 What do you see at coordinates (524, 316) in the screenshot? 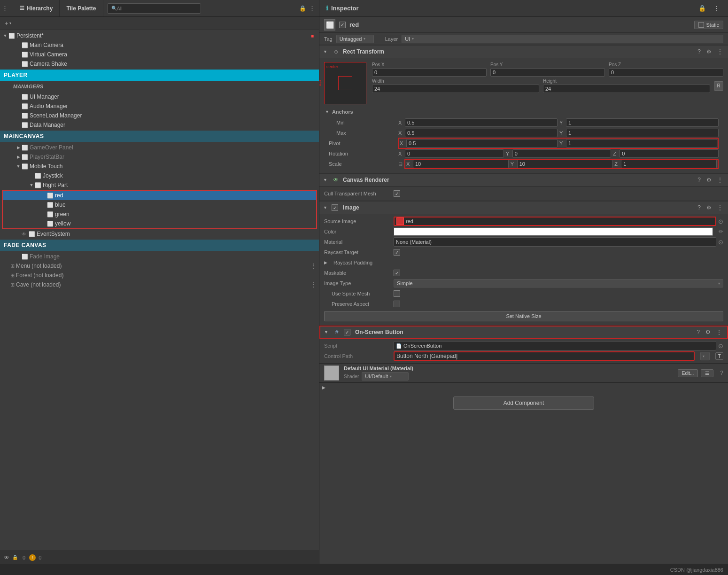
I see `set-native-size-btn: Set Native Size` at bounding box center [524, 316].